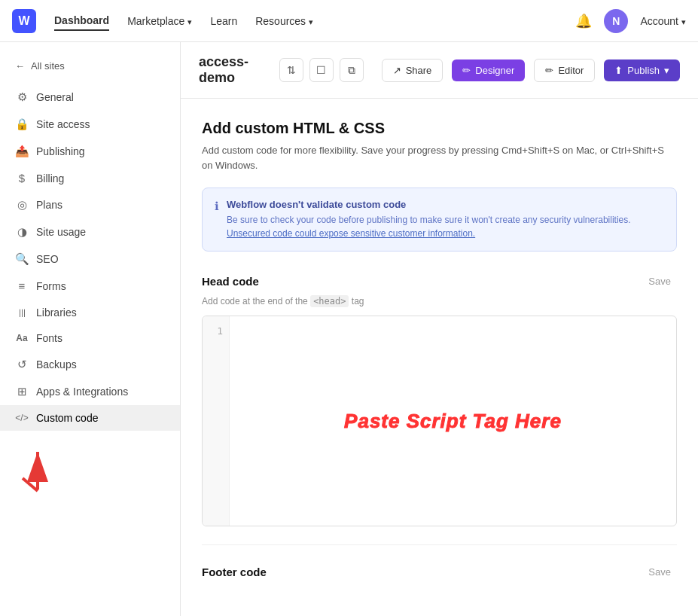  What do you see at coordinates (642, 71) in the screenshot?
I see `publish-button: ⬆ Publish ▾` at bounding box center [642, 71].